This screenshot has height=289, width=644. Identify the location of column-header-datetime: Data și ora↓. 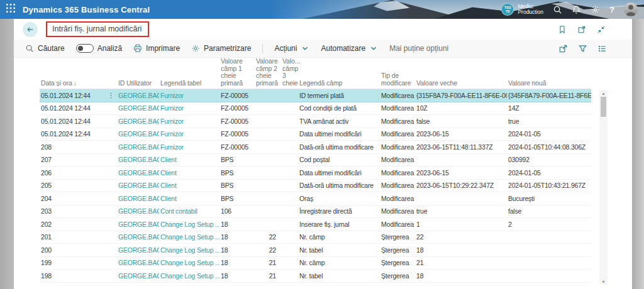
(78, 74).